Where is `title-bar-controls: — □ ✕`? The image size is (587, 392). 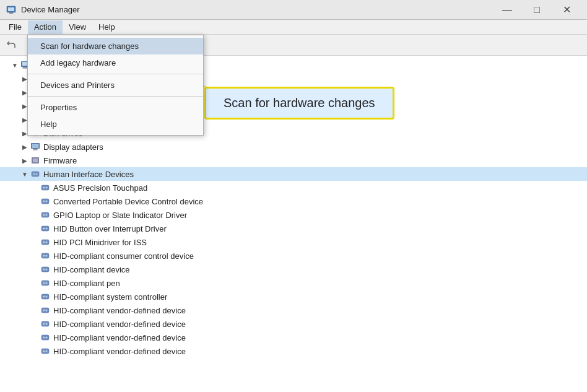 title-bar-controls: — □ ✕ is located at coordinates (537, 10).